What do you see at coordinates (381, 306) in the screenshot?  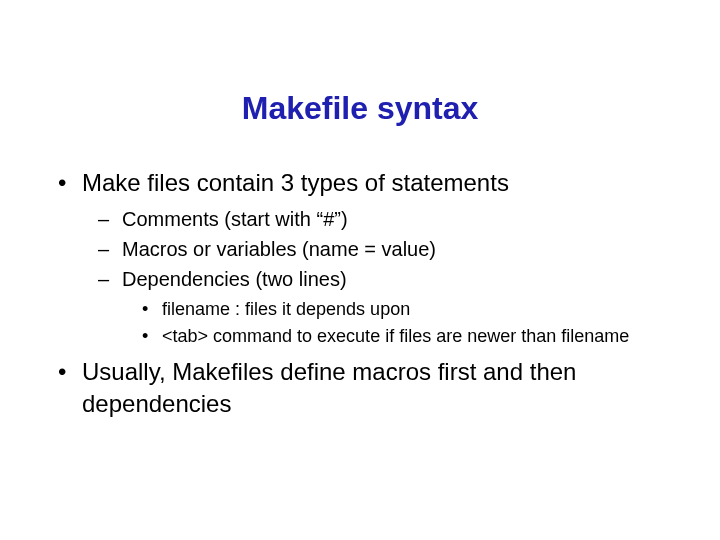 I see `bullet-level2: Dependencies (two lines) filename : file…` at bounding box center [381, 306].